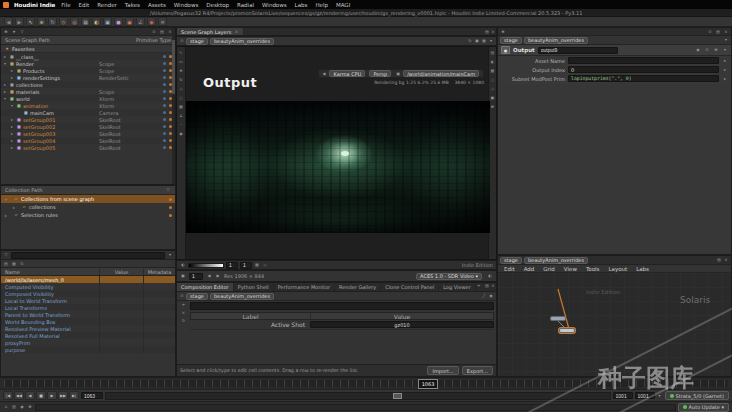  Describe the element at coordinates (441, 74) in the screenshot. I see `camera-path-select: /world/animation/mainCam` at that location.